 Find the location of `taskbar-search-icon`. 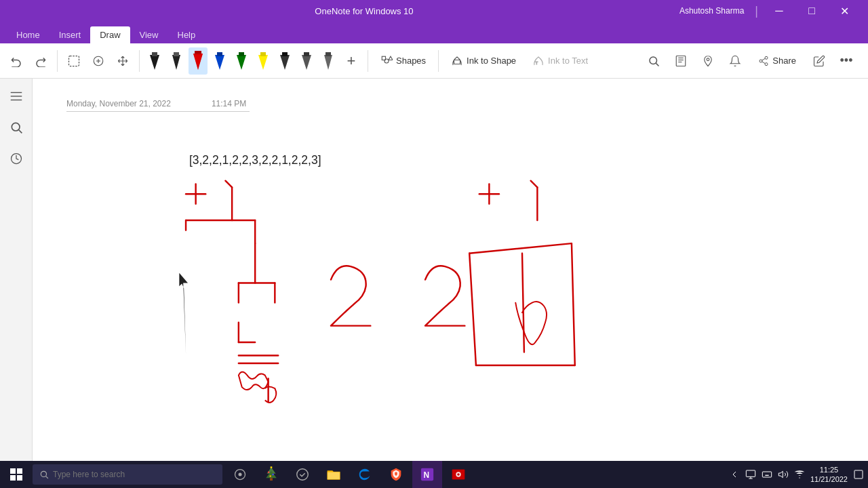

taskbar-search-icon is located at coordinates (44, 474).